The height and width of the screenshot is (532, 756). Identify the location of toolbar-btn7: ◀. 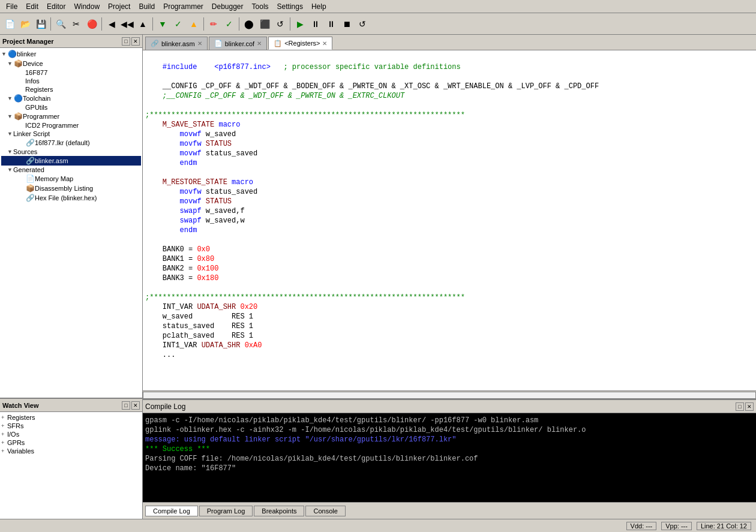
(112, 24).